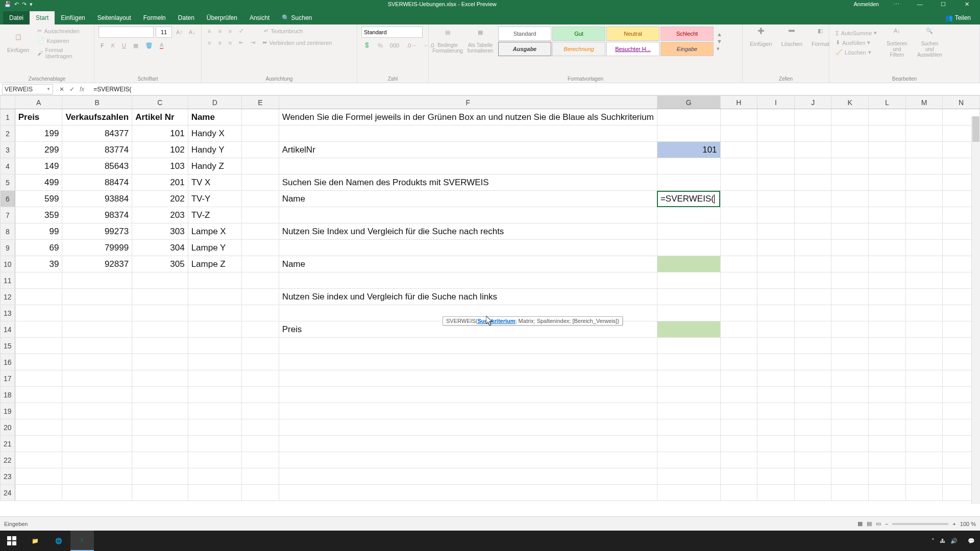 The height and width of the screenshot is (551, 980). Describe the element at coordinates (924, 166) in the screenshot. I see `cell-M4` at that location.